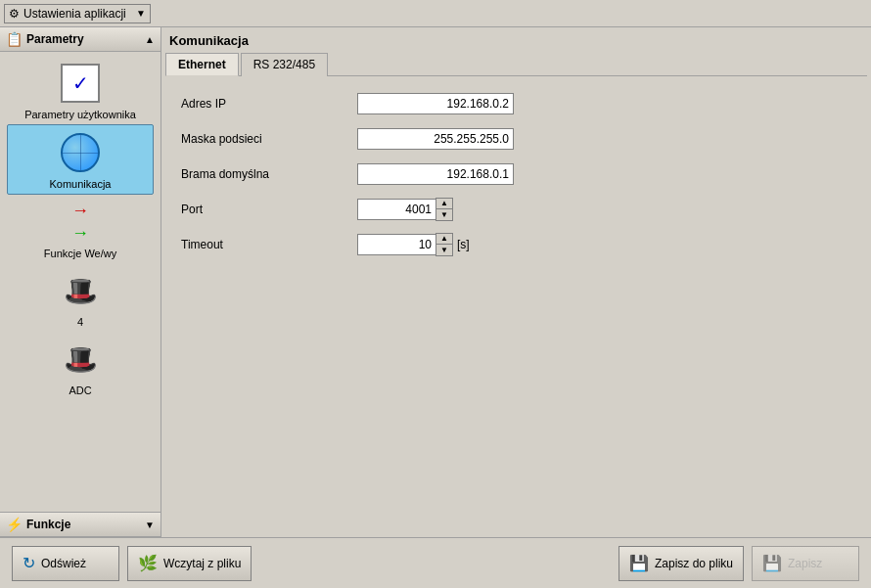 The width and height of the screenshot is (871, 588). What do you see at coordinates (64, 564) in the screenshot?
I see `refresh-label: Odśwież` at bounding box center [64, 564].